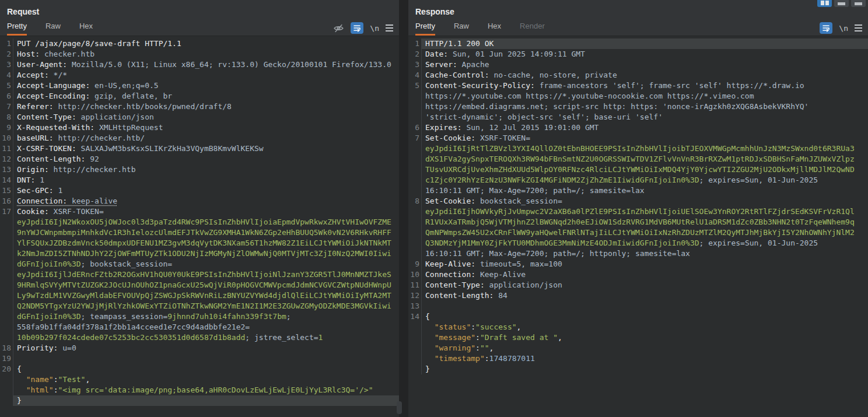 The height and width of the screenshot is (417, 868). Describe the element at coordinates (200, 338) in the screenshot. I see `editor-row: 10b09b297f024cdede07c5253bc2cc530351d0d6…` at that location.